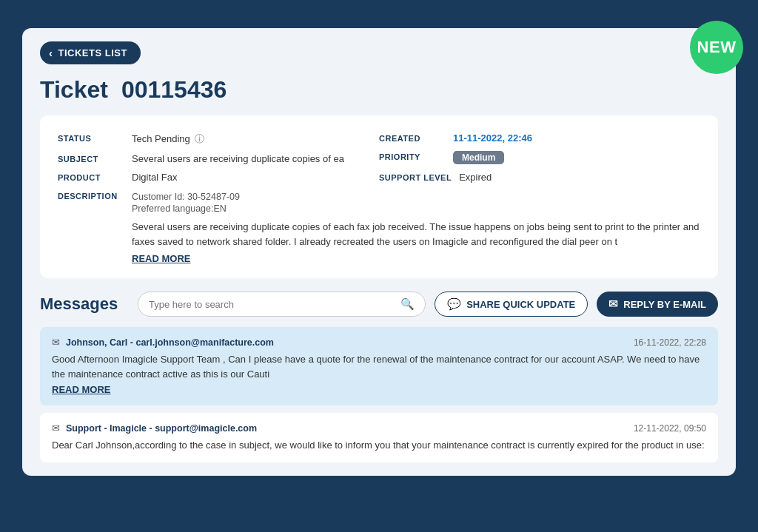 Image resolution: width=758 pixels, height=532 pixels. I want to click on created-label: CREATED, so click(412, 138).